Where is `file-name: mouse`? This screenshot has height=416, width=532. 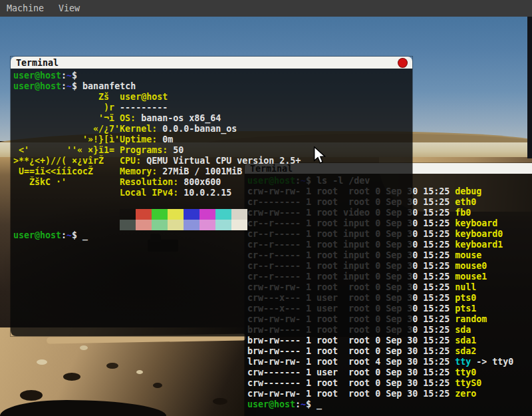
file-name: mouse is located at coordinates (468, 256).